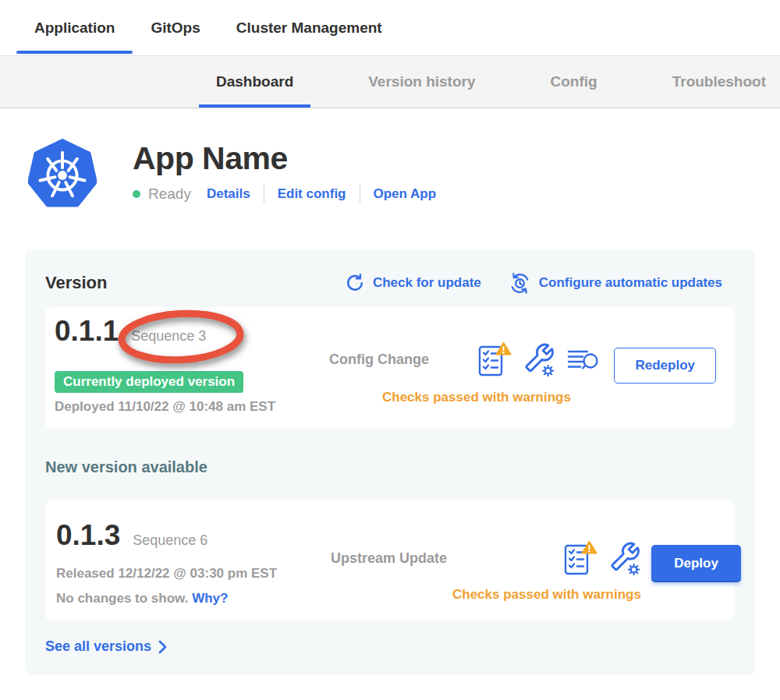  What do you see at coordinates (413, 283) in the screenshot?
I see `check-for-update-button: Check for update` at bounding box center [413, 283].